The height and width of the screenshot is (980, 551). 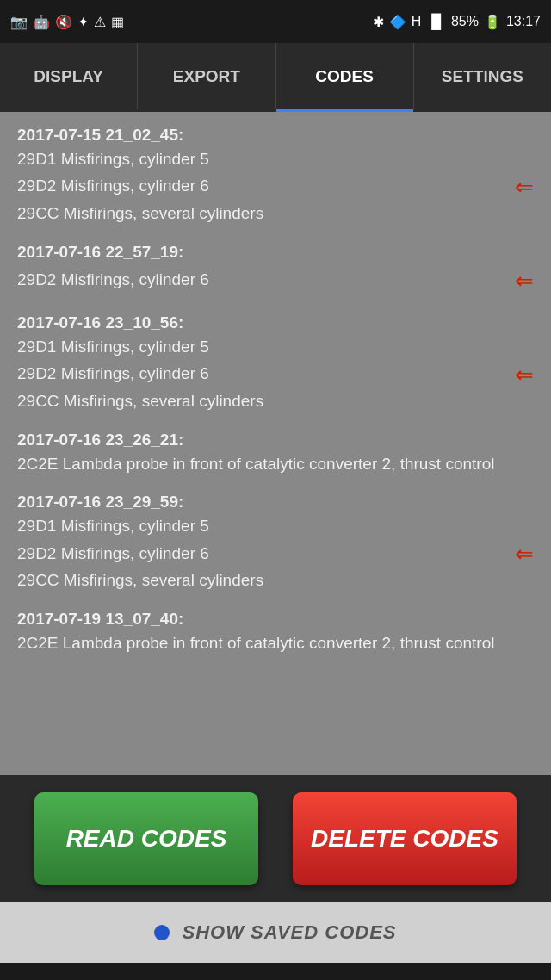 What do you see at coordinates (117, 22) in the screenshot?
I see `media-icon: ▦` at bounding box center [117, 22].